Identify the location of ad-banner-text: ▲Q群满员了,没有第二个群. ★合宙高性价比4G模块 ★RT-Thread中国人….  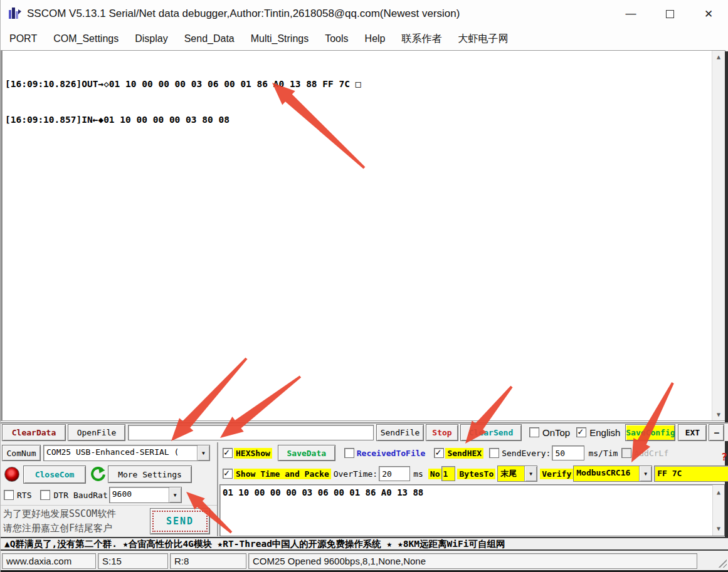
(255, 544).